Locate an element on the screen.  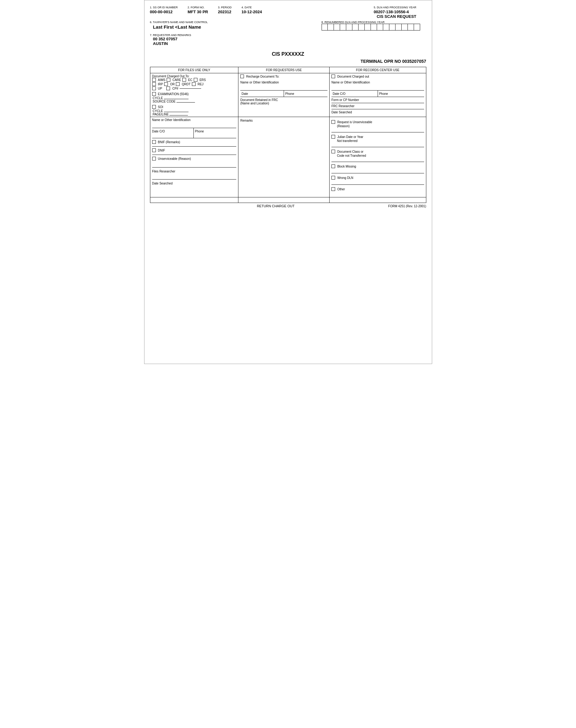
or-checkbox is located at coordinates (166, 84).